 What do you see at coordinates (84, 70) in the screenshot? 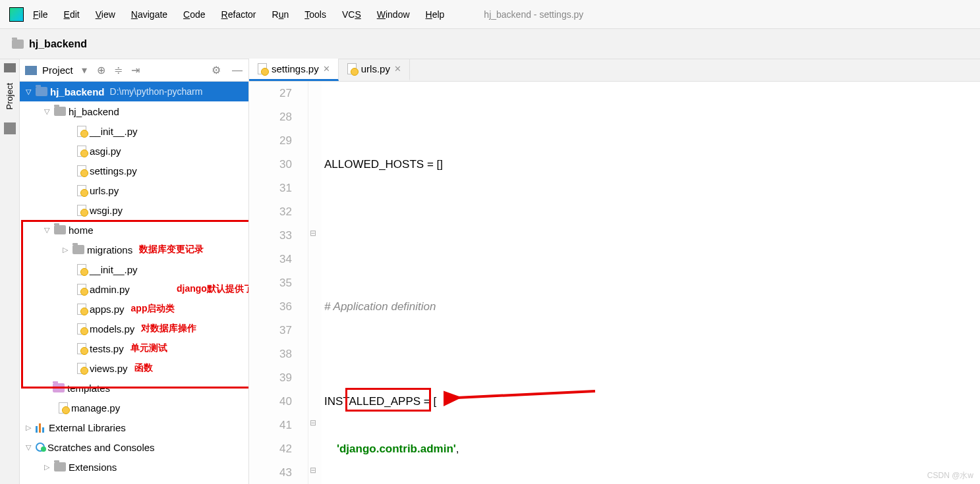
I see `dropdown-icon: ▾` at bounding box center [84, 70].